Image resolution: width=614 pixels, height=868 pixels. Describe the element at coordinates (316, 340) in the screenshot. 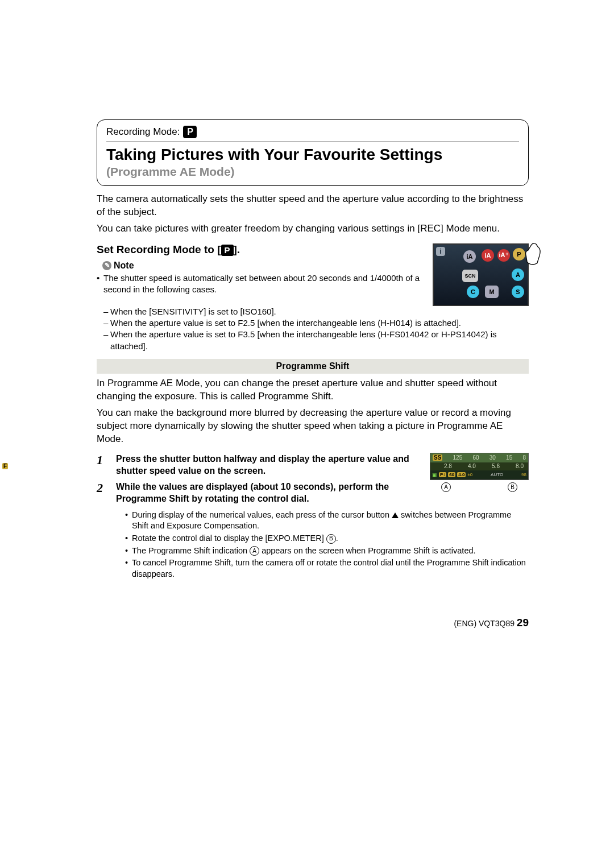

I see `note-dash-3: When the aperture value is set to F3.5 […` at that location.